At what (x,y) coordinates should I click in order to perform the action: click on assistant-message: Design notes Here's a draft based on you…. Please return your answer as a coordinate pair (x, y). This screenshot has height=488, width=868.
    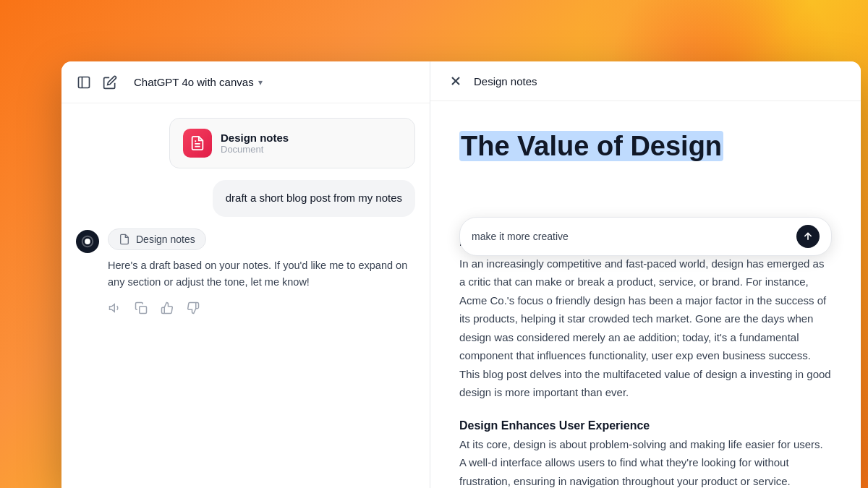
    Looking at the image, I should click on (246, 272).